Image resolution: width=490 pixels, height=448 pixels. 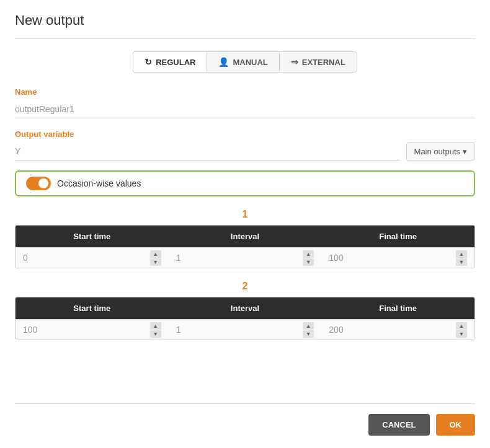 What do you see at coordinates (246, 330) in the screenshot?
I see `s2-interval-cell: ▲ ▼` at bounding box center [246, 330].